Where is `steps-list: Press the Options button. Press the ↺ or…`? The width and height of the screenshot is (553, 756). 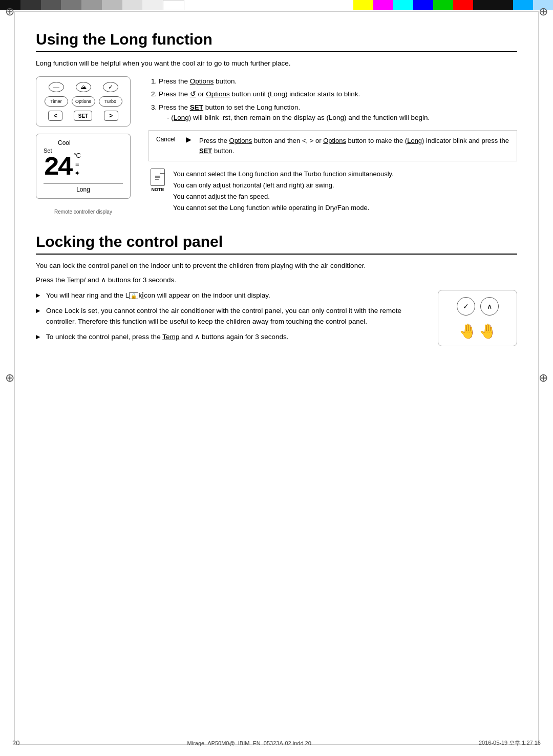 steps-list: Press the Options button. Press the ↺ or… is located at coordinates (333, 99).